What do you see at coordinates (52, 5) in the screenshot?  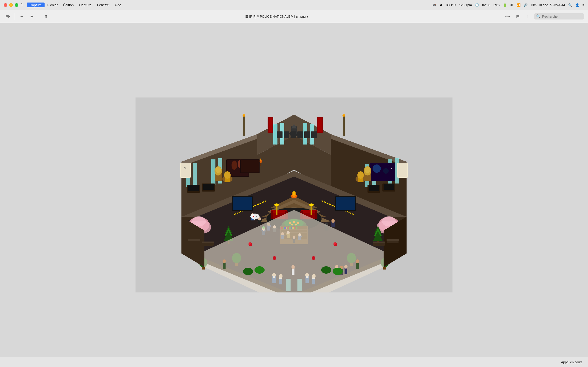 I see `menu-fichier: Fichier` at bounding box center [52, 5].